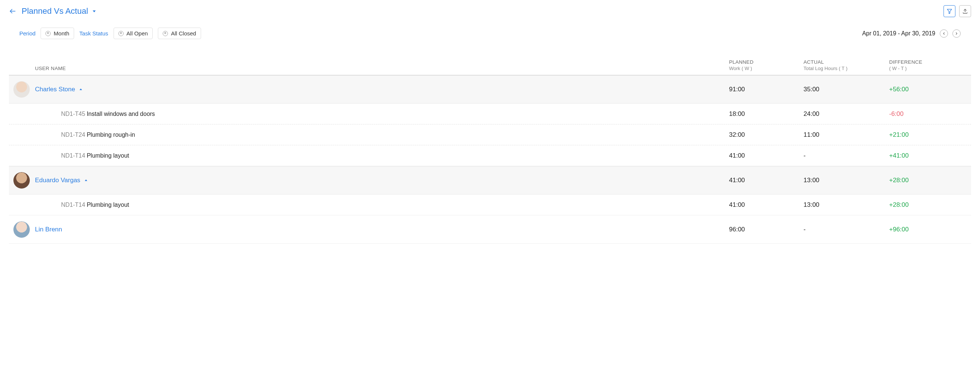 The image size is (980, 392). I want to click on planned-cell: 96:00, so click(766, 229).